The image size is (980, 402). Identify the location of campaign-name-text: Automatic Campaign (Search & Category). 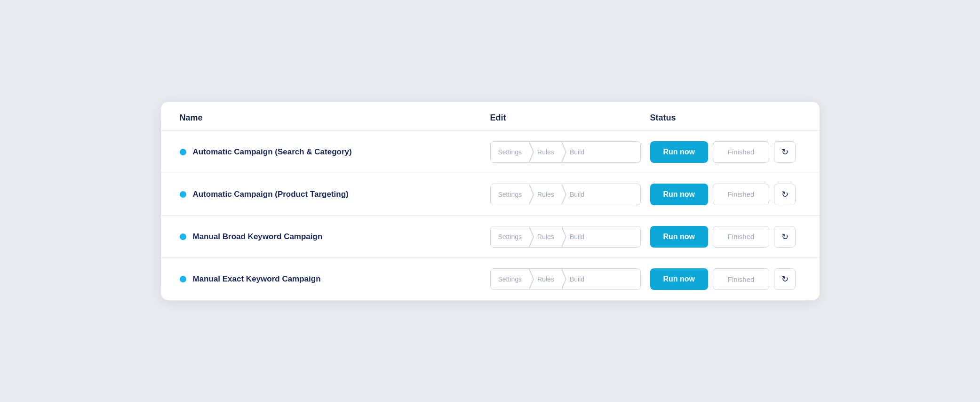
(272, 152).